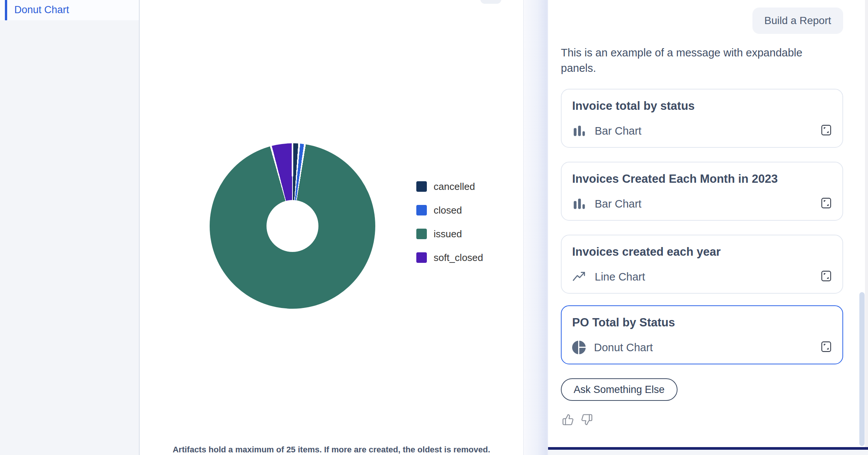 The image size is (868, 455). I want to click on panel-title: PO Total by Status, so click(702, 323).